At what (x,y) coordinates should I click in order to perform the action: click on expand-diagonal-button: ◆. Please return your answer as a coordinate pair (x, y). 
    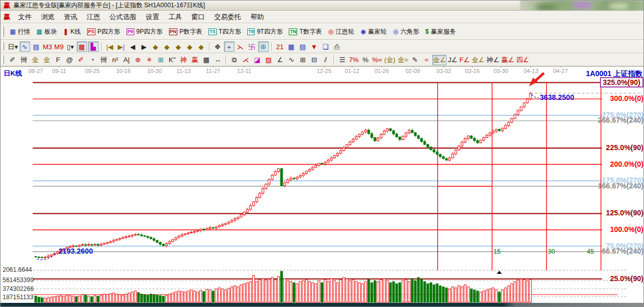
    Looking at the image, I should click on (190, 47).